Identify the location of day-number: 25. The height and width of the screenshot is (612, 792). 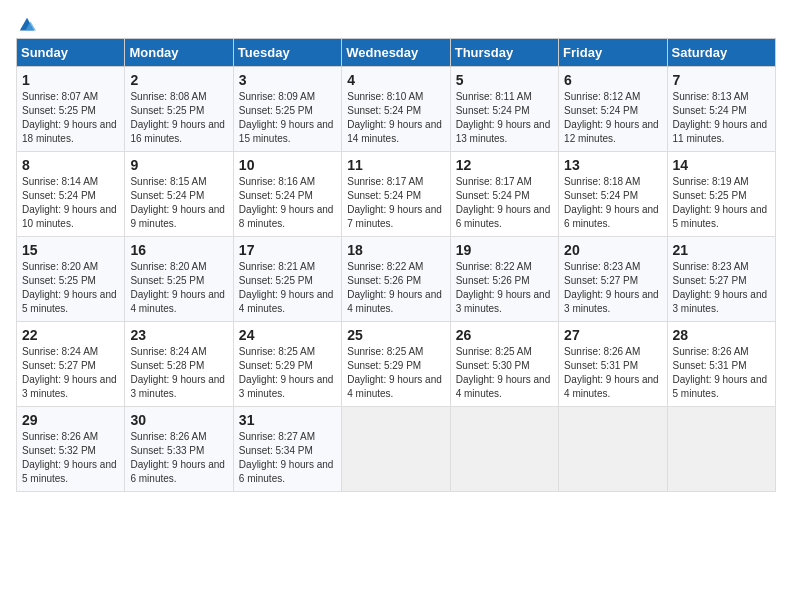
(396, 335).